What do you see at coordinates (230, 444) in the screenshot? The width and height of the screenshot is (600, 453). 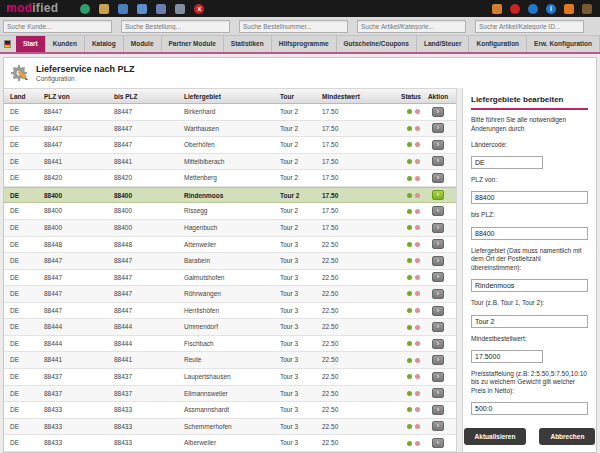 I see `table-row: DE8843388433AlberweilerTour 322.50›` at bounding box center [230, 444].